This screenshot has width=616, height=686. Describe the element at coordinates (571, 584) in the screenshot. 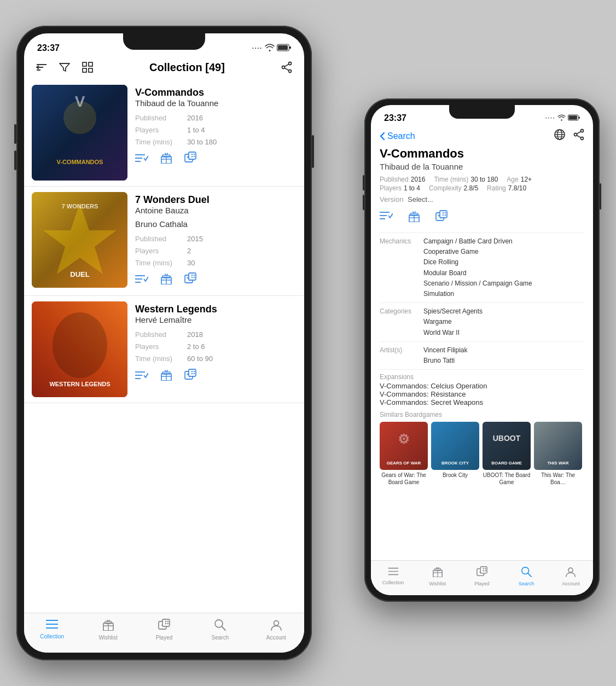

I see `tab-label-account-2: Account` at that location.